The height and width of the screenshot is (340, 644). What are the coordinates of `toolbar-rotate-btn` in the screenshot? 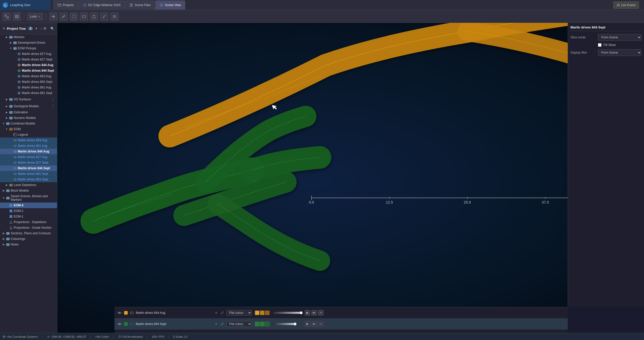 It's located at (94, 17).